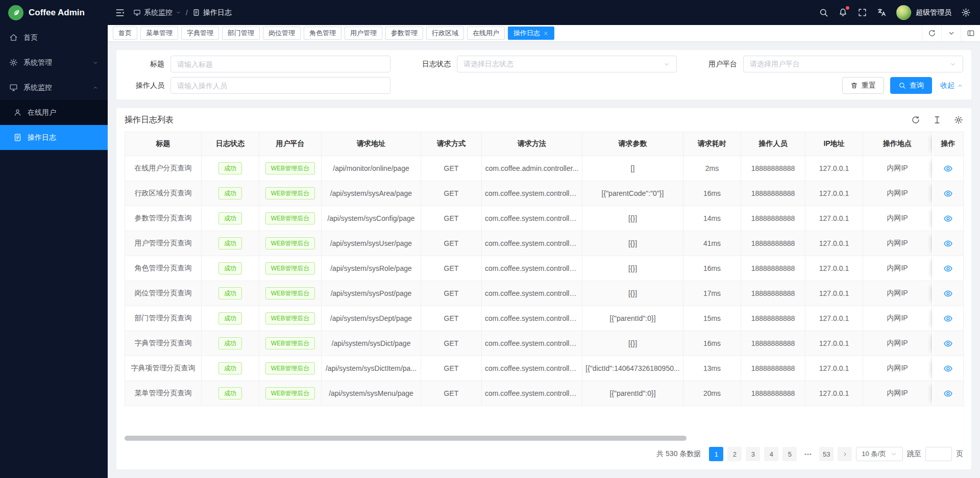  Describe the element at coordinates (54, 112) in the screenshot. I see `sidebar-item: 在线用户` at that location.